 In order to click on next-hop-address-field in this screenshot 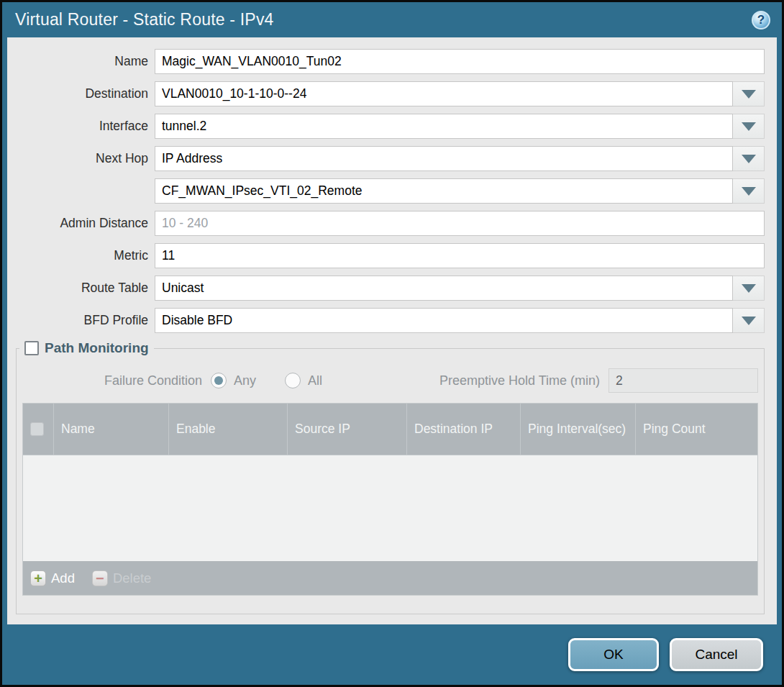, I will do `click(444, 191)`.